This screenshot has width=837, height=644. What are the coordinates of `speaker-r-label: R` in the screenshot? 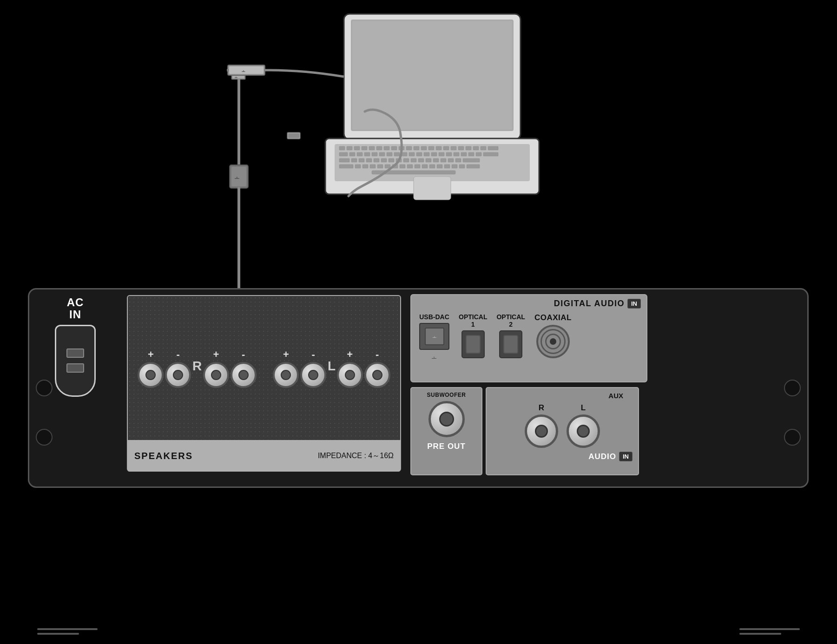 It's located at (197, 366).